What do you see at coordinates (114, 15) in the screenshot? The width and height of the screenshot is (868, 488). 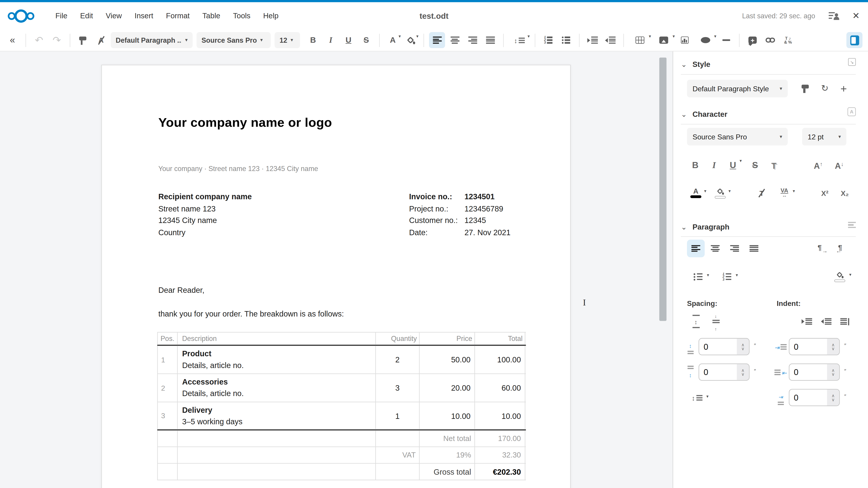 I see `menu-view: View` at bounding box center [114, 15].